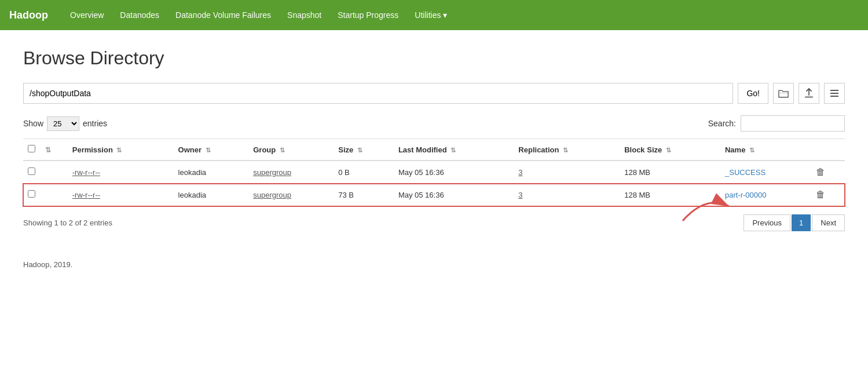 The width and height of the screenshot is (868, 390). Describe the element at coordinates (783, 93) in the screenshot. I see `folder-icon-button` at that location.